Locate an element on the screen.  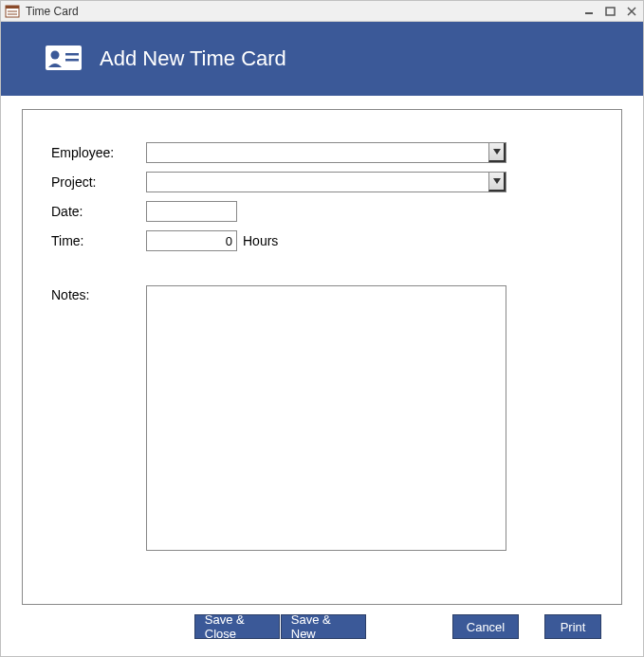
date-label: Date: is located at coordinates (99, 211).